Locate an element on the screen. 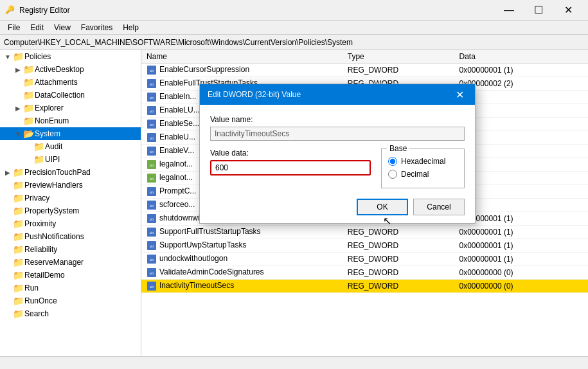  folder-icon-proximity: 📁 is located at coordinates (19, 224).